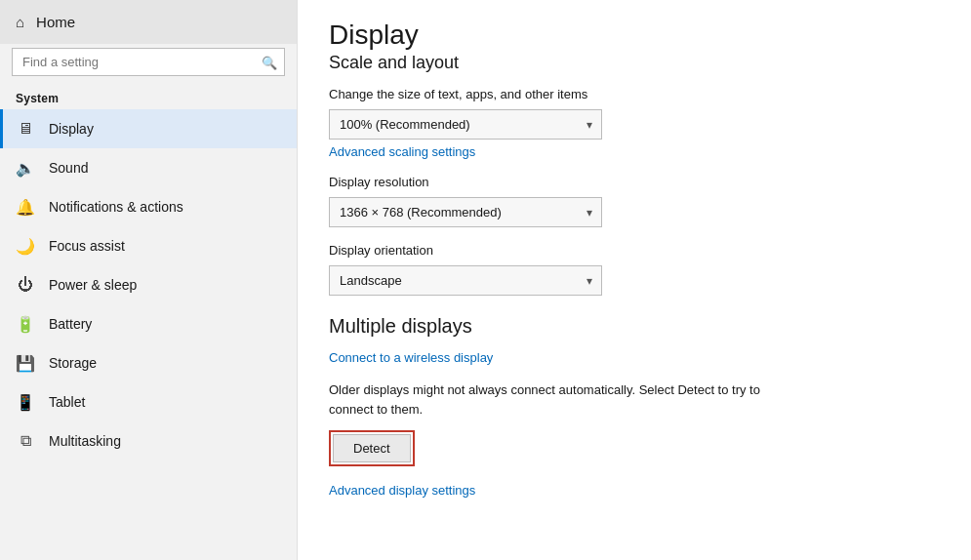  I want to click on resolution-label: Display resolution, so click(634, 181).